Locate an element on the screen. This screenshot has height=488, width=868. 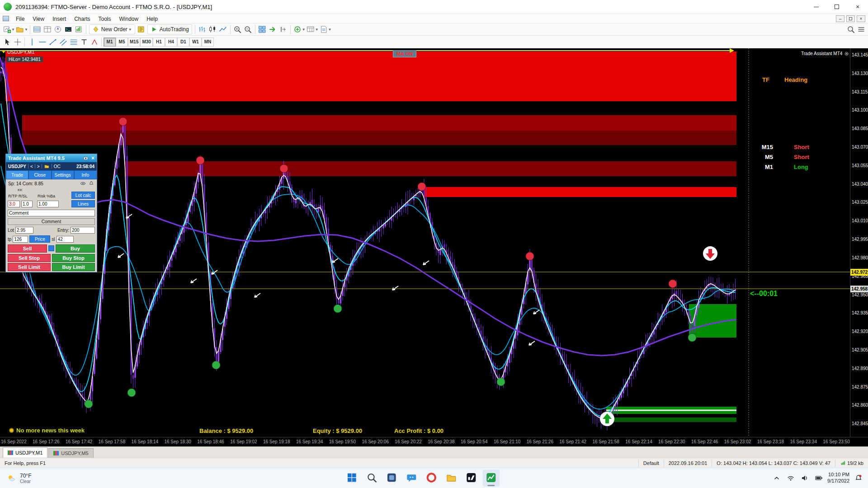
sl-input is located at coordinates (65, 239).